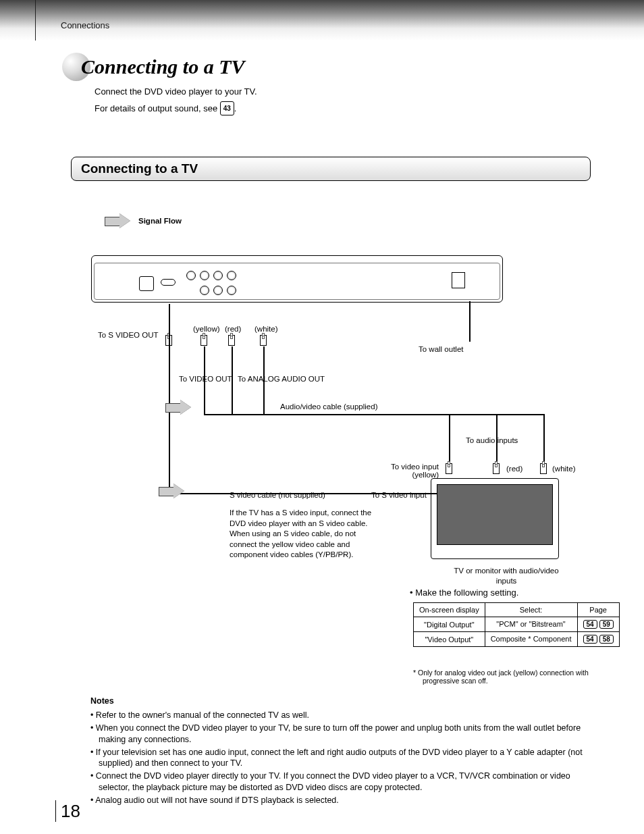  What do you see at coordinates (70, 812) in the screenshot?
I see `page-number: 18` at bounding box center [70, 812].